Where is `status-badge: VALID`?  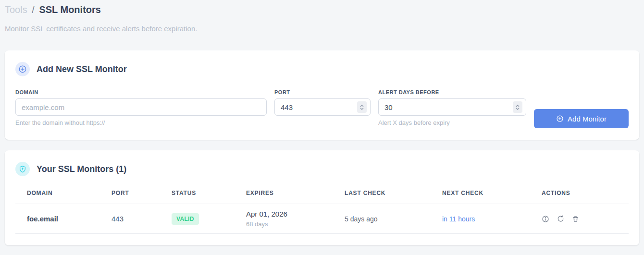
status-badge: VALID is located at coordinates (186, 219).